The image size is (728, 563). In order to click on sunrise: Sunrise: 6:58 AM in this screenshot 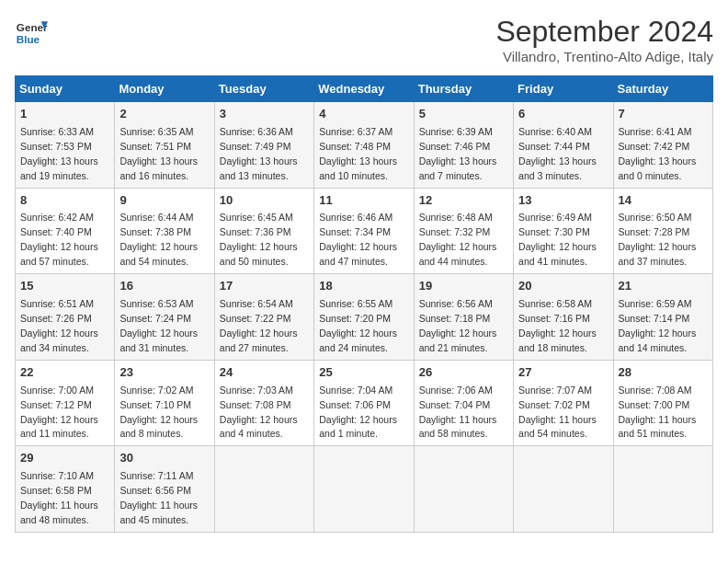, I will do `click(555, 304)`.